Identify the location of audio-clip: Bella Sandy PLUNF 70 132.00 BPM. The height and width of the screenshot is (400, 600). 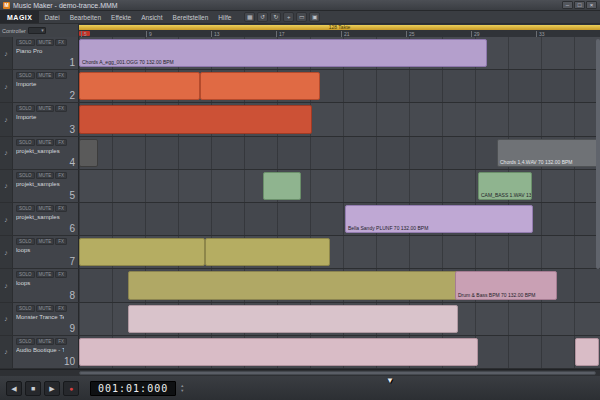
(439, 219).